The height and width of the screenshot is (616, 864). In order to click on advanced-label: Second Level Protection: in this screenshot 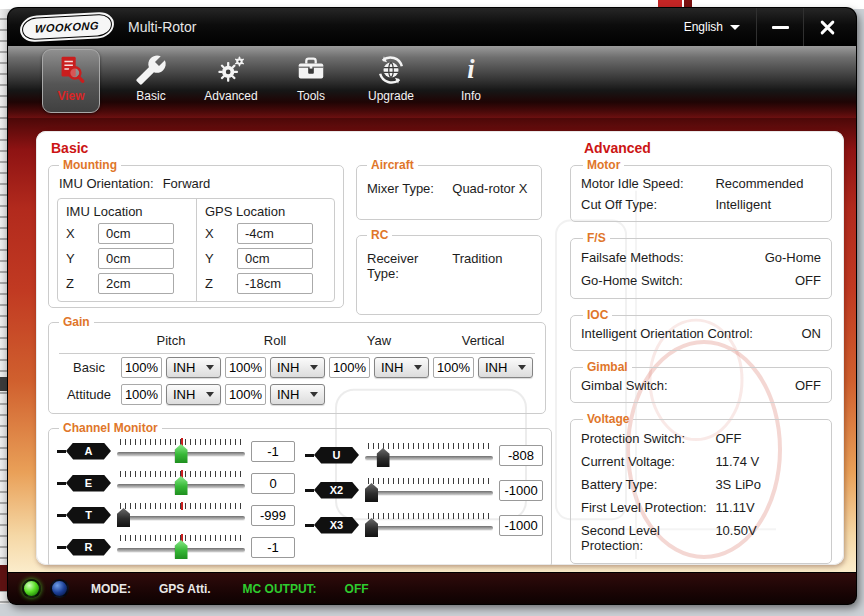, I will do `click(648, 538)`.